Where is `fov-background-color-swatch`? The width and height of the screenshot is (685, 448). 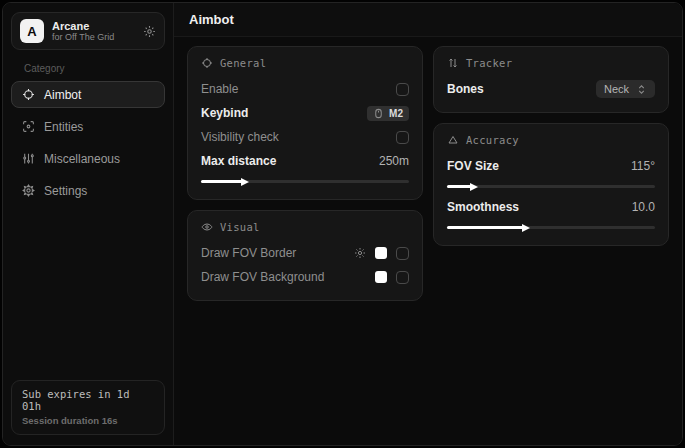
fov-background-color-swatch is located at coordinates (381, 277).